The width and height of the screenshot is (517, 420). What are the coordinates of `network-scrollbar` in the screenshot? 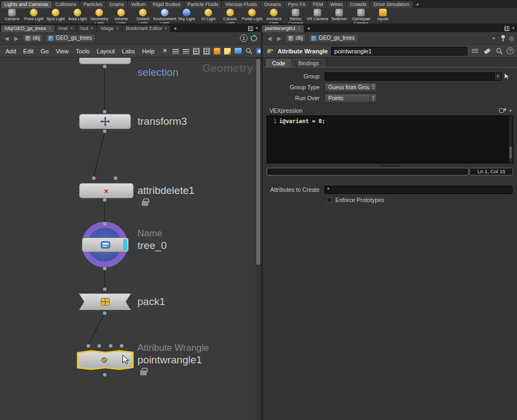 It's located at (258, 239).